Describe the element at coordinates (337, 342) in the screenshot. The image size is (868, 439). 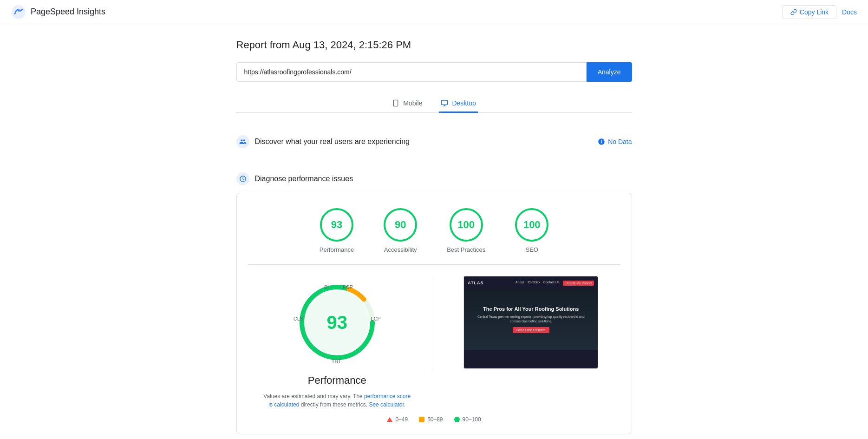
I see `gauge-section: 93 SI FCP LCP TBT CLS Performance` at that location.